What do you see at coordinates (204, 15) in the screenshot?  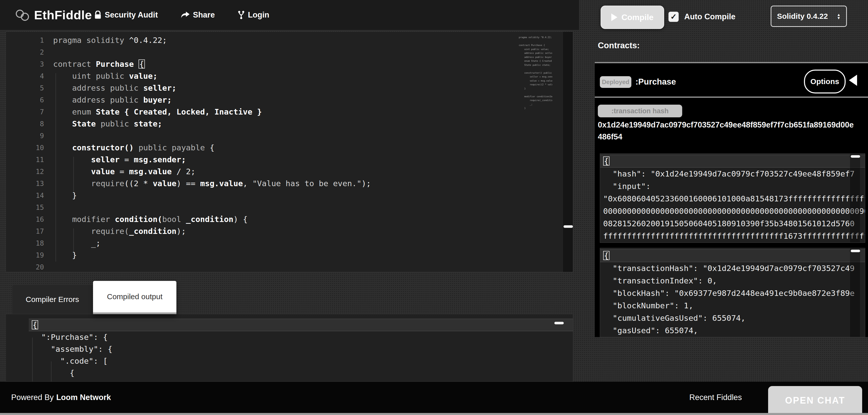 I see `nav-item-label: Share` at bounding box center [204, 15].